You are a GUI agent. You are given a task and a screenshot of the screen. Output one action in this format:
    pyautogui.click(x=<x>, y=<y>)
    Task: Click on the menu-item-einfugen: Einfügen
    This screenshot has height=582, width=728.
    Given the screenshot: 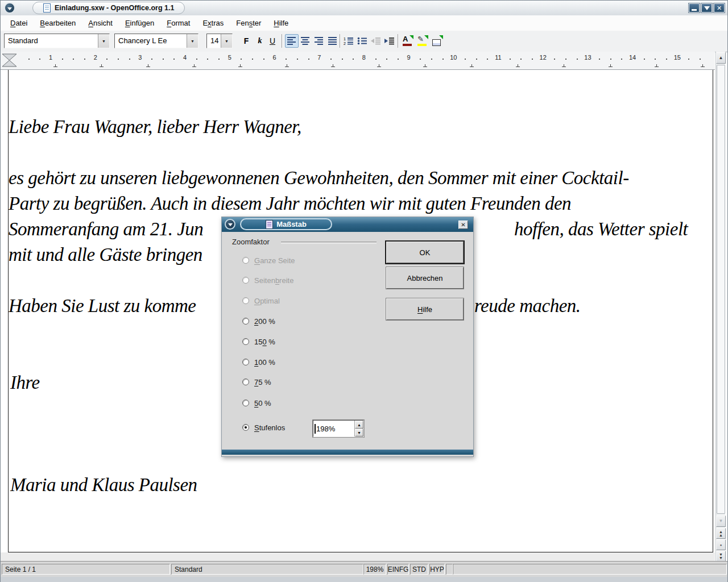 What is the action you would take?
    pyautogui.click(x=140, y=23)
    